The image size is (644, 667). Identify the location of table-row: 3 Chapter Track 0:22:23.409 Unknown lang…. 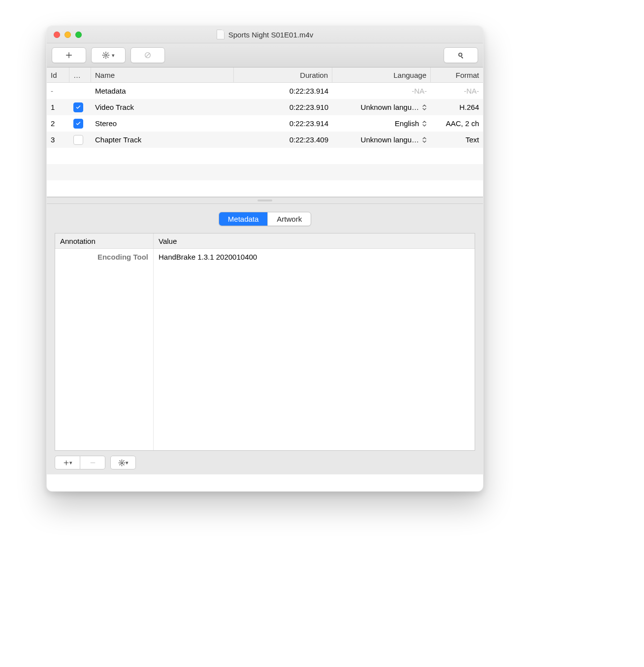
(265, 140).